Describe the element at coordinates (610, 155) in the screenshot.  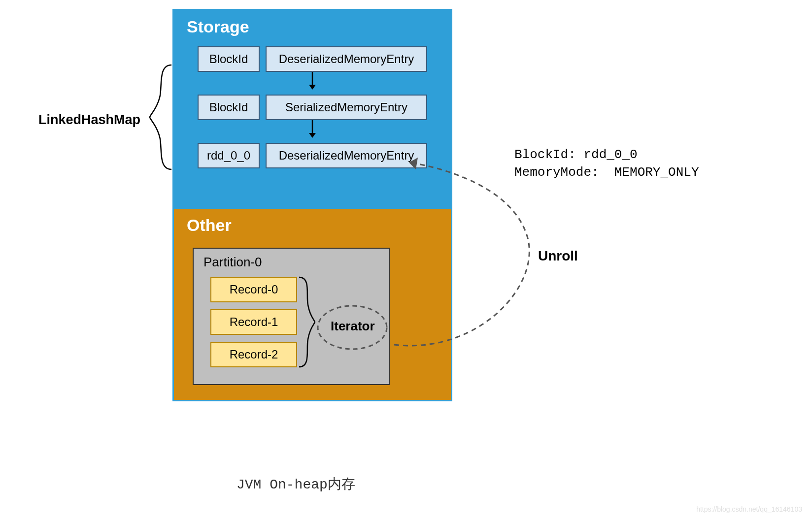
I see `blockid-value: rdd_0_0` at that location.